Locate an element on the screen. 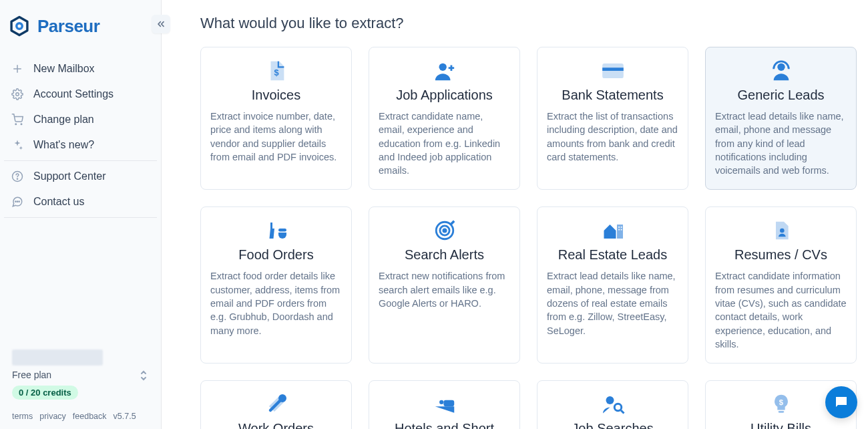  footer-privacy: privacy is located at coordinates (53, 416).